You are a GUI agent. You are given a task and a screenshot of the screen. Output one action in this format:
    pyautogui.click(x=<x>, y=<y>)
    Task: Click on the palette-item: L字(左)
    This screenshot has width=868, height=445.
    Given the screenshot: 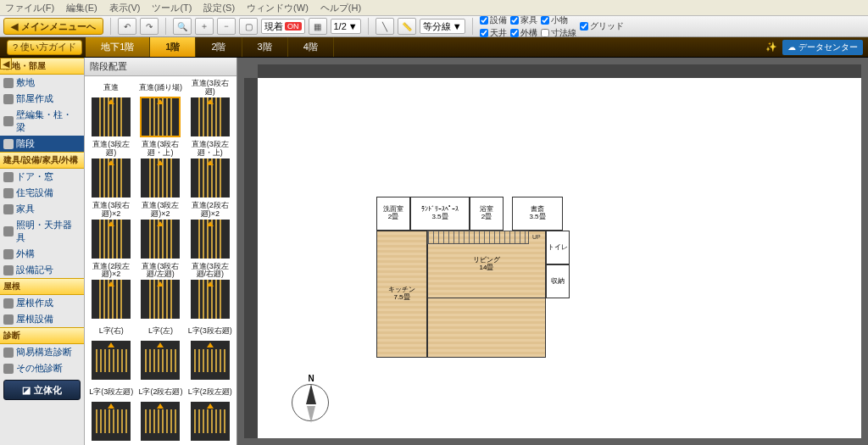 What is the action you would take?
    pyautogui.click(x=160, y=352)
    